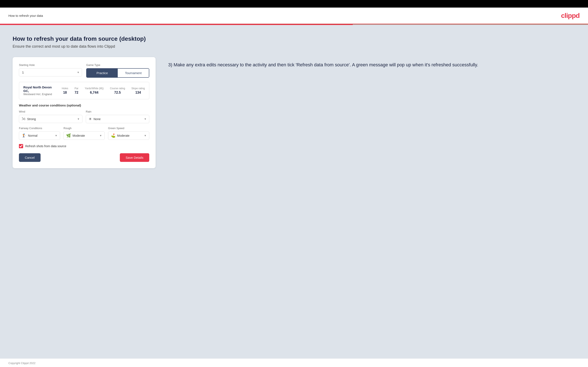  I want to click on green-speed-icon: ⛳, so click(113, 135).